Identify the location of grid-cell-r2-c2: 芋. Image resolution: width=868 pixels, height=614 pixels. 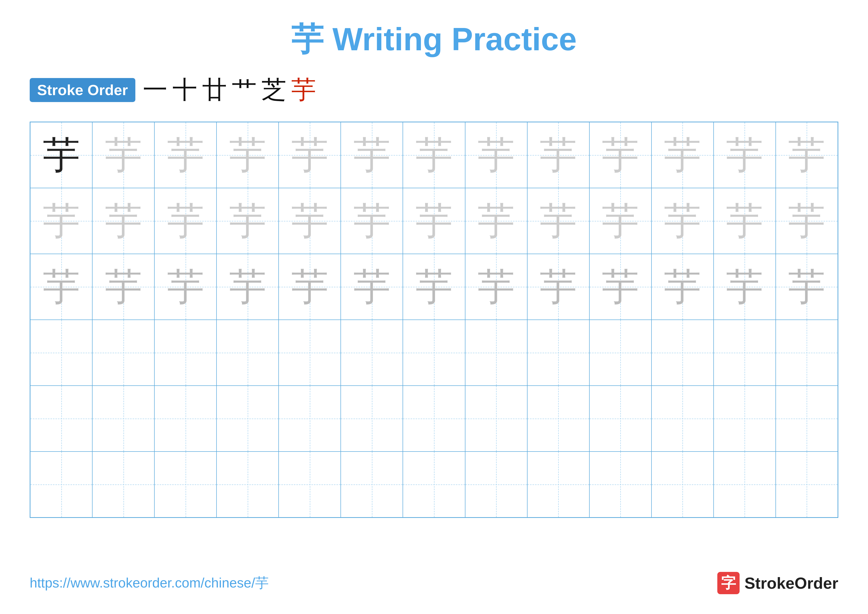
(123, 221).